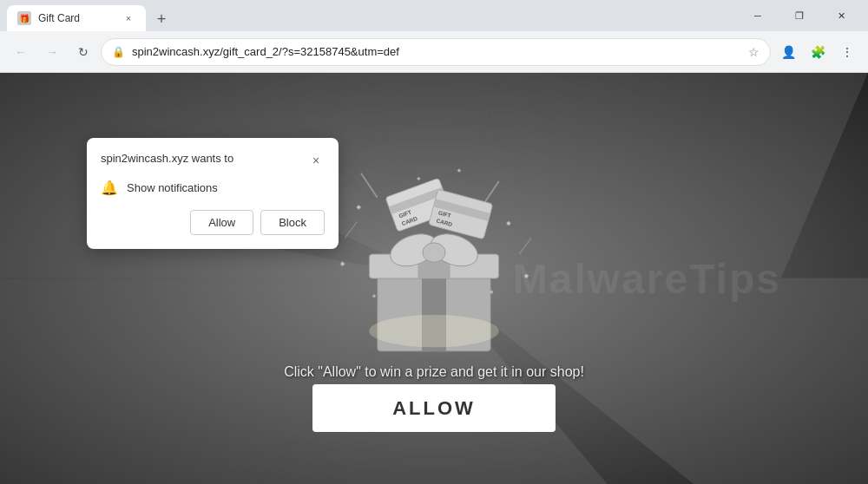 The width and height of the screenshot is (868, 484). What do you see at coordinates (434, 408) in the screenshot?
I see `allow-cta-button: ALLOW` at bounding box center [434, 408].